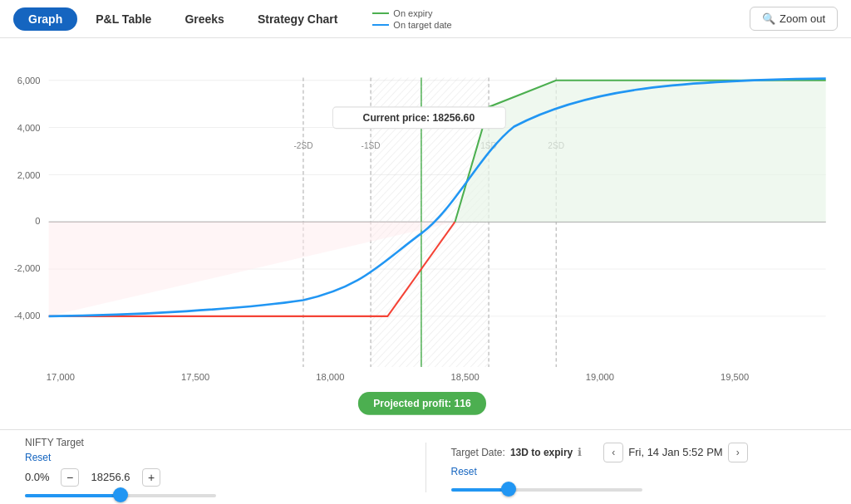 The height and width of the screenshot is (504, 851). I want to click on bottom-controls: NIFTY Target Reset 0.0% − 18256.6 + Targ…, so click(426, 467).